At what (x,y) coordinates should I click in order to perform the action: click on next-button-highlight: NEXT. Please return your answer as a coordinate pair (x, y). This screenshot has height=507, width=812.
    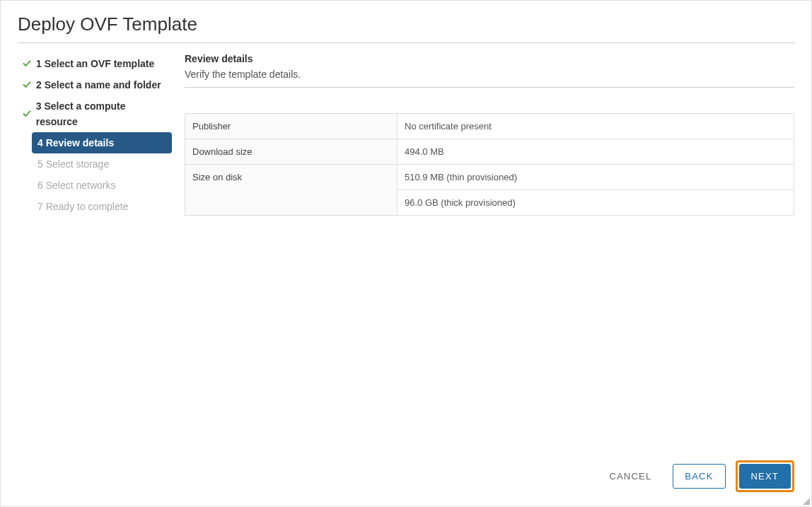
    Looking at the image, I should click on (765, 477).